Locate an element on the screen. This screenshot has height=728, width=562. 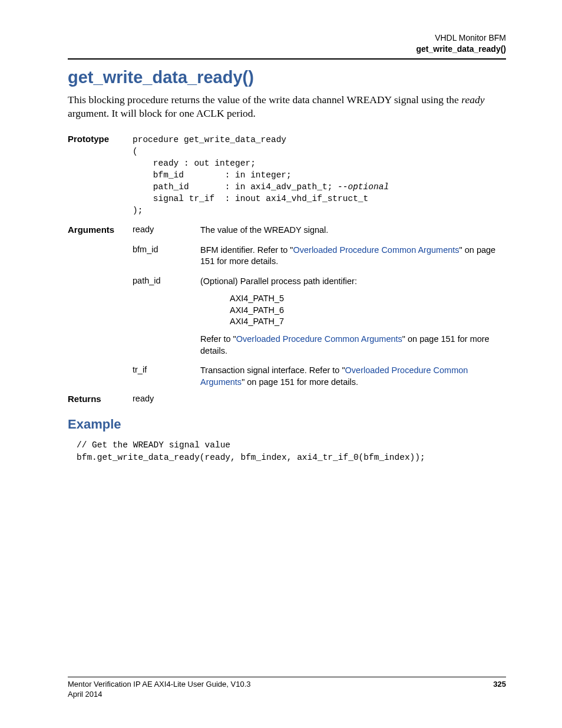
footer-rule is located at coordinates (287, 677).